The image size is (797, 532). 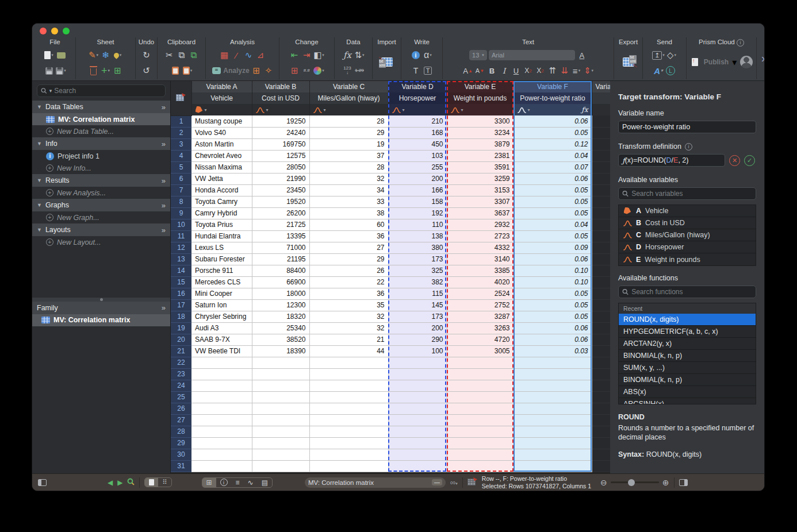 I want to click on chevron-down-icon: ▼, so click(x=39, y=205).